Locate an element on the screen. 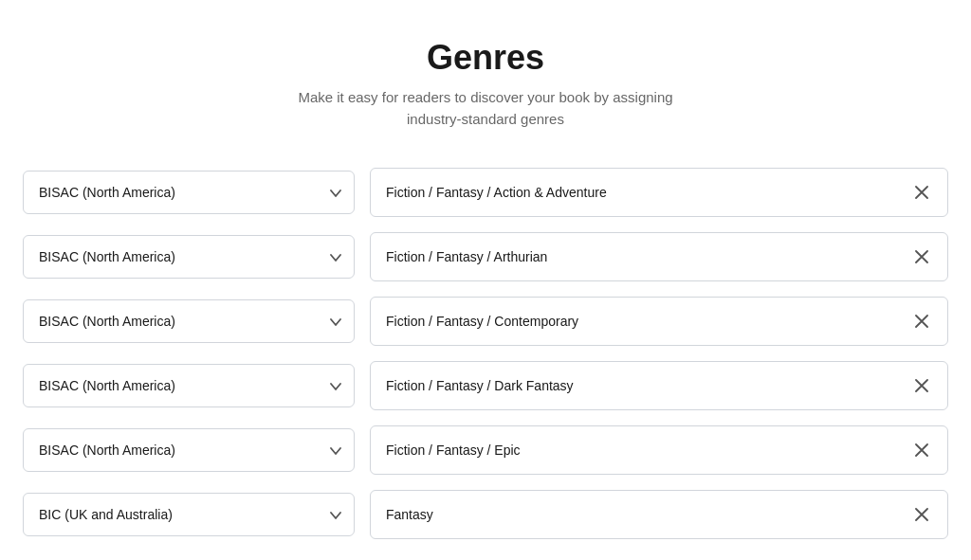 This screenshot has height=560, width=971. page-title: Genres is located at coordinates (486, 58).